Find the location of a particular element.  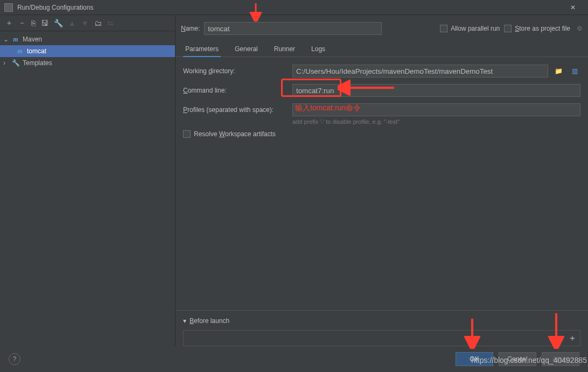

tab-logs: Logs is located at coordinates (318, 50).